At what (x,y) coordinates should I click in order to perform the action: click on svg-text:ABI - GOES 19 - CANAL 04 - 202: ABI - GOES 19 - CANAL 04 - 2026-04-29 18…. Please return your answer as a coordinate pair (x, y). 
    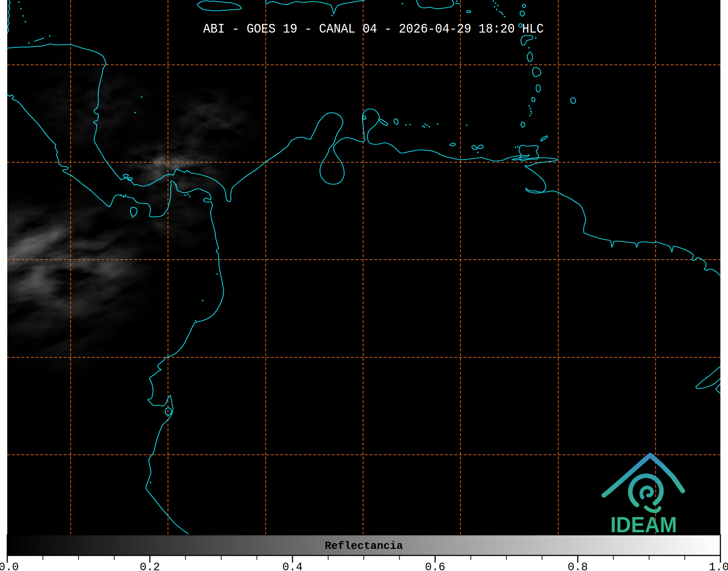
    Looking at the image, I should click on (374, 29).